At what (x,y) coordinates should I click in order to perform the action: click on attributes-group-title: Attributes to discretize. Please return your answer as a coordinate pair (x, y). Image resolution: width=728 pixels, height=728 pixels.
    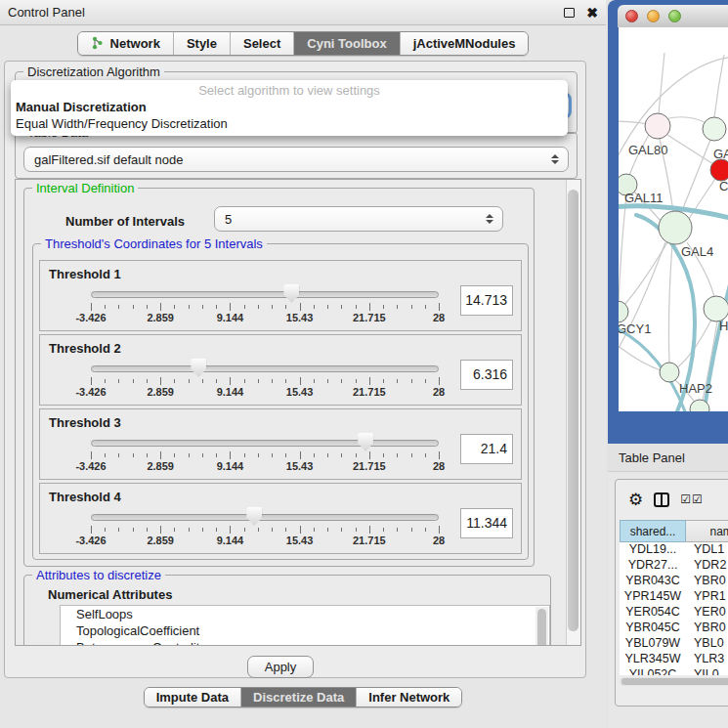
    Looking at the image, I should click on (99, 575).